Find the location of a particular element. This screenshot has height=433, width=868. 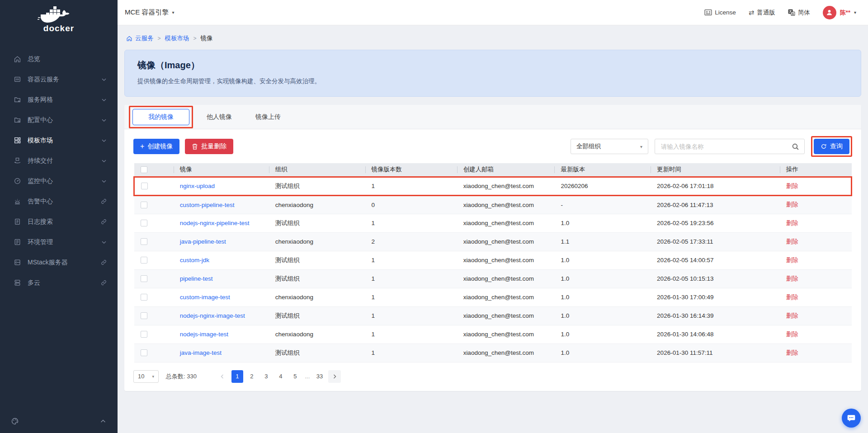

page-number-5: 5 is located at coordinates (295, 377).